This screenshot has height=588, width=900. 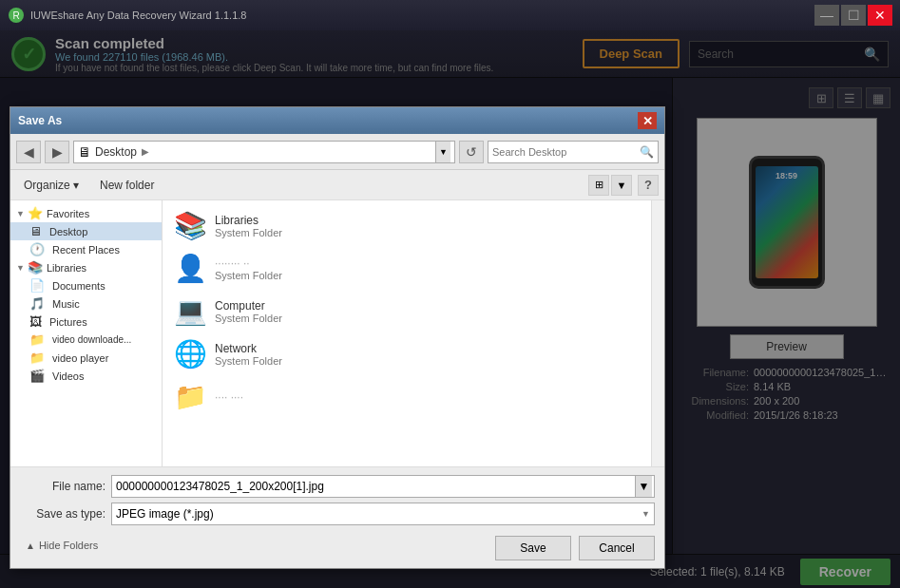 I want to click on forward-button: ▶, so click(x=57, y=152).